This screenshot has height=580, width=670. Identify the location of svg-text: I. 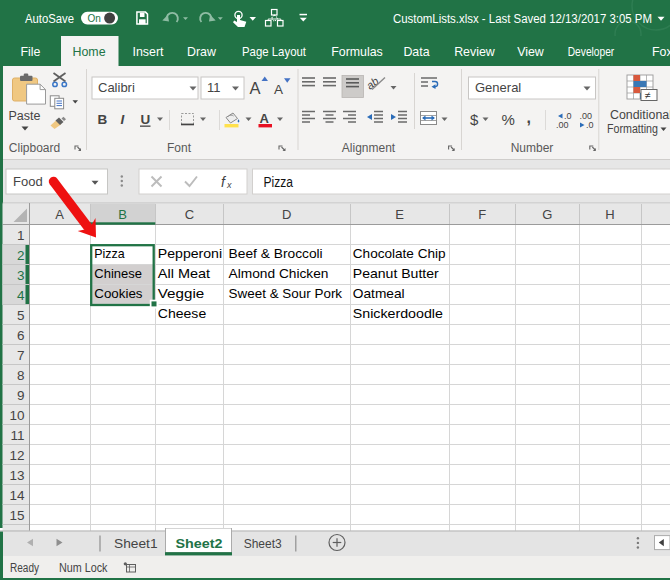
(123, 120).